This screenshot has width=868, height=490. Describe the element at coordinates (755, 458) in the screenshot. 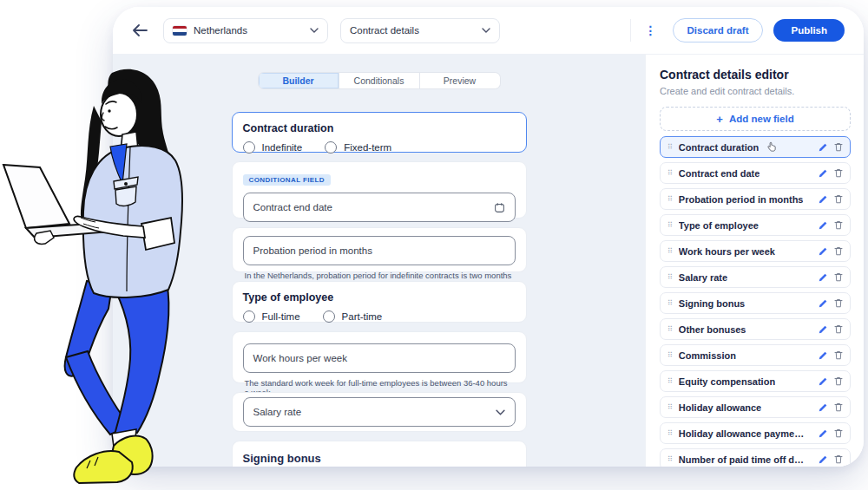

I see `field-row-paid-time-off: ⠿ Number of paid time off days` at that location.